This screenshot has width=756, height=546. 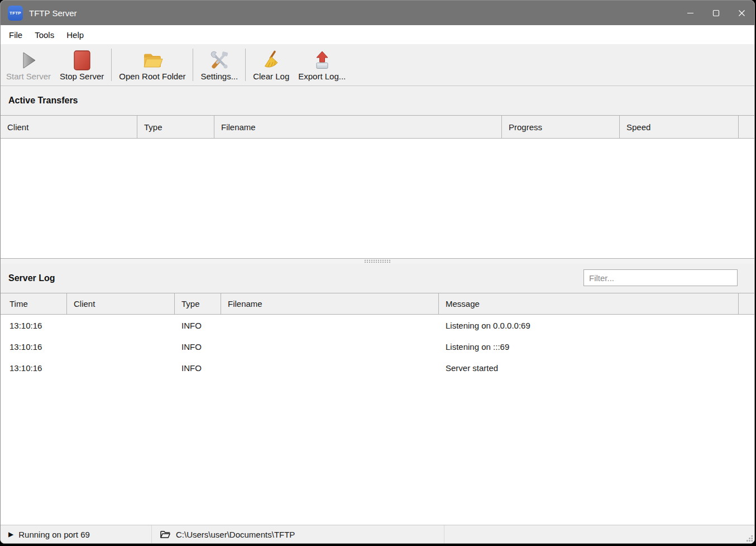 I want to click on log-col-client: Client, so click(x=121, y=304).